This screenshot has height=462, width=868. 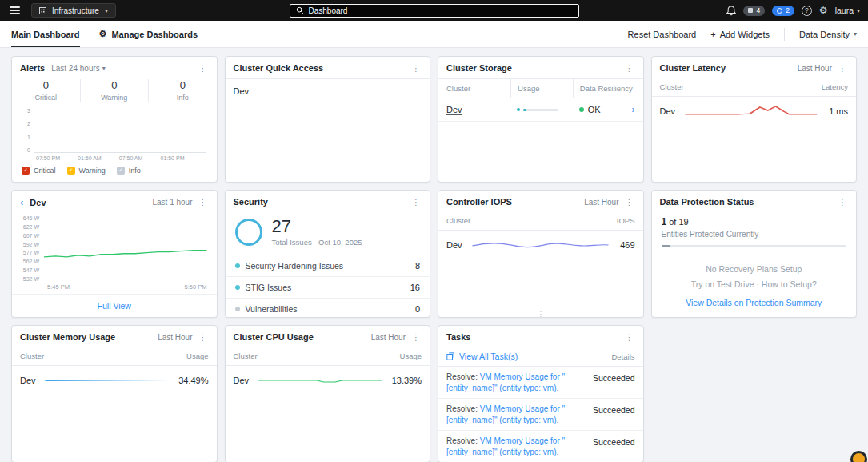 What do you see at coordinates (114, 306) in the screenshot?
I see `full-view-link: Full View` at bounding box center [114, 306].